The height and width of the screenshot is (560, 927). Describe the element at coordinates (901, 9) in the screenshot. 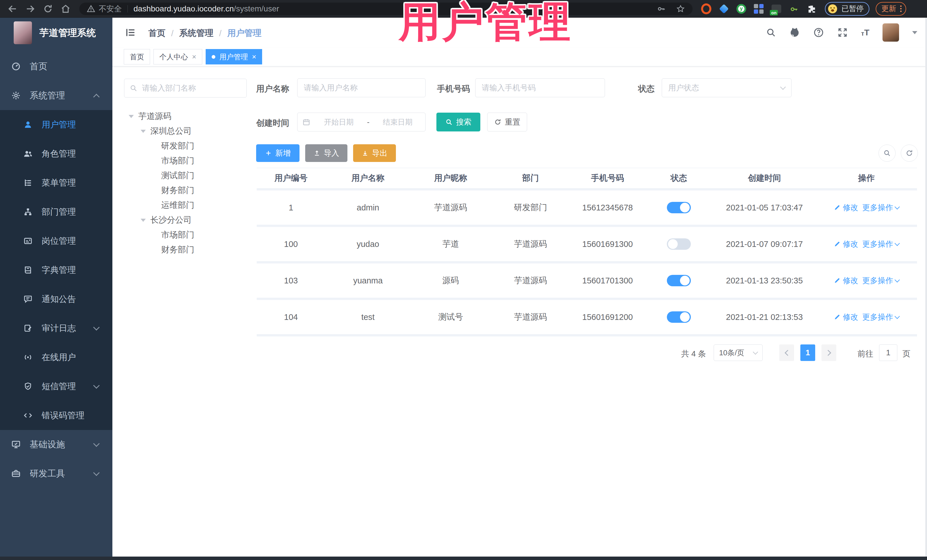

I see `kebab-menu-icon` at that location.